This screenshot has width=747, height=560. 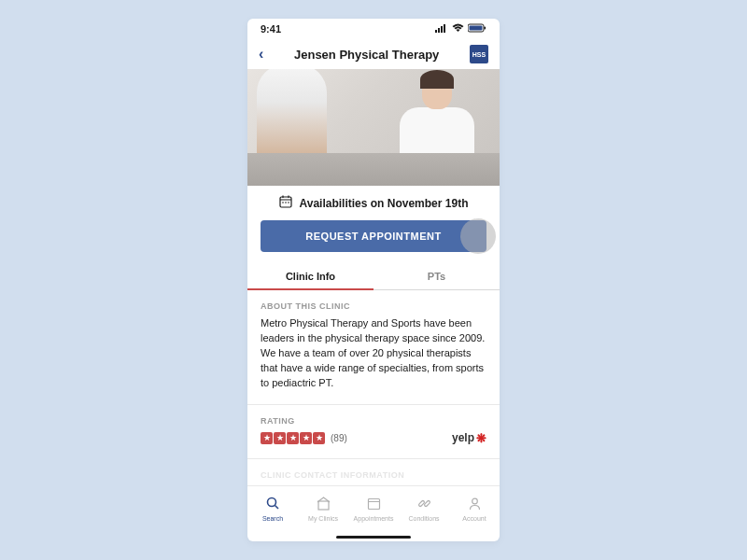 I want to click on availability-text: Availabilities on November 19th, so click(x=385, y=203).